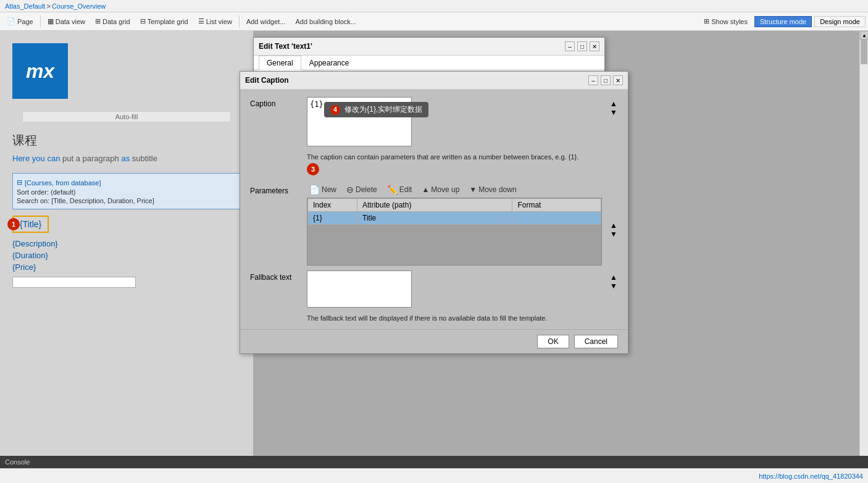 Image resolution: width=868 pixels, height=483 pixels. Describe the element at coordinates (606, 80) in the screenshot. I see `dialog-edit-caption-controls: – □ ✕` at that location.